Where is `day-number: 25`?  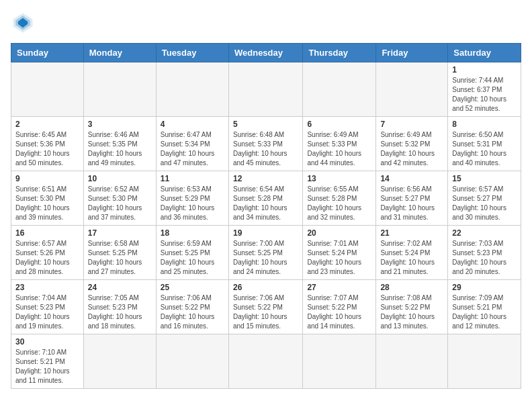
day-number: 25 is located at coordinates (192, 287).